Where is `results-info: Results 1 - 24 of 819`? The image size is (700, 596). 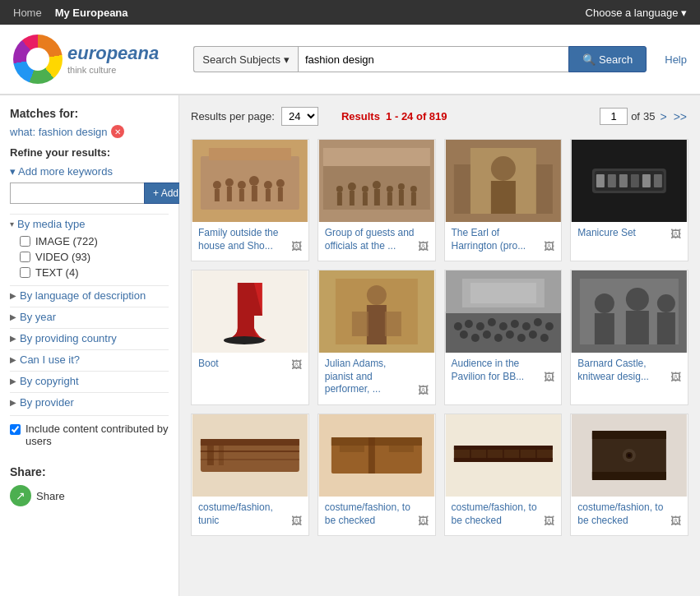 results-info: Results 1 - 24 of 819 is located at coordinates (395, 117).